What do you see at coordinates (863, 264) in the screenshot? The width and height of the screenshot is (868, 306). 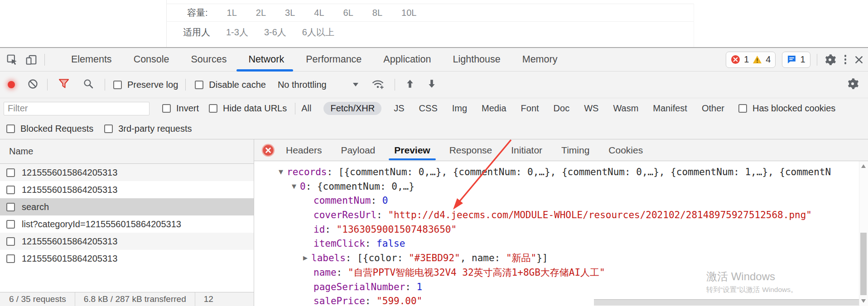 I see `vertical-scrollbar-thumb` at bounding box center [863, 264].